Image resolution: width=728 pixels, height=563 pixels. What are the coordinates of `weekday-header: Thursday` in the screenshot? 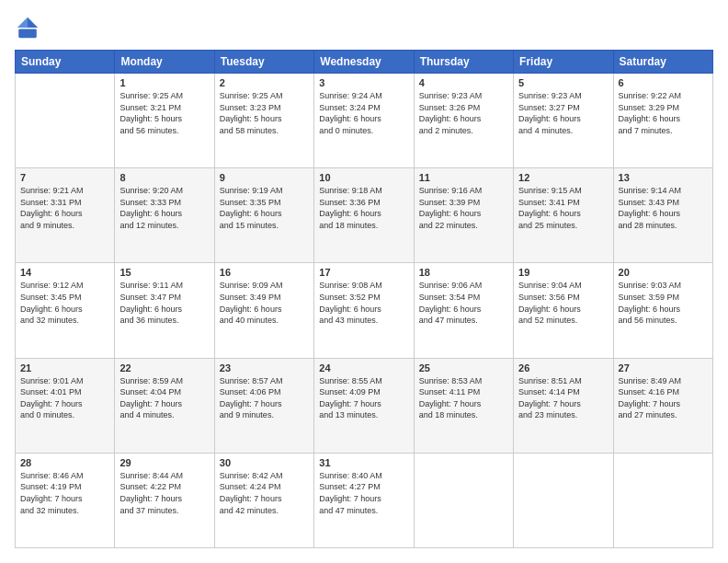 It's located at (463, 63).